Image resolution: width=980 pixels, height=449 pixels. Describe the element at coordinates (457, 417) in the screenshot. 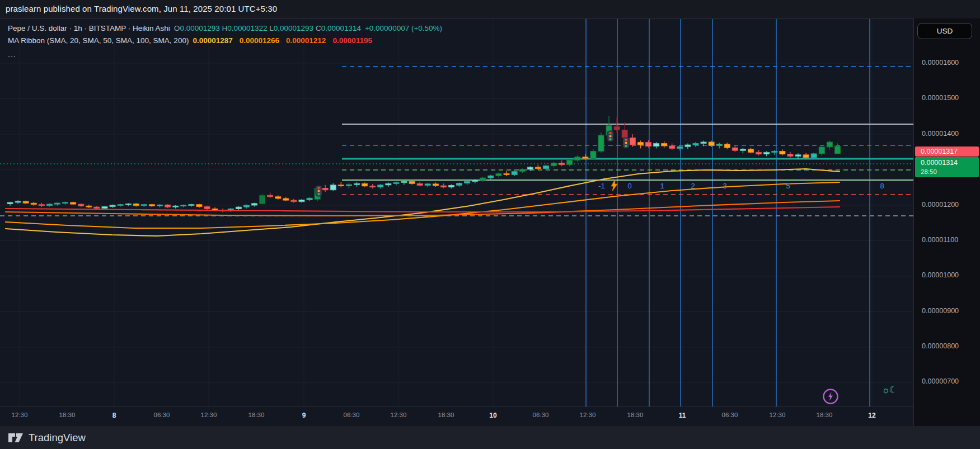

I see `time-axis: 12:3018:30806:3012:3018:30906:3012:3018:…` at that location.